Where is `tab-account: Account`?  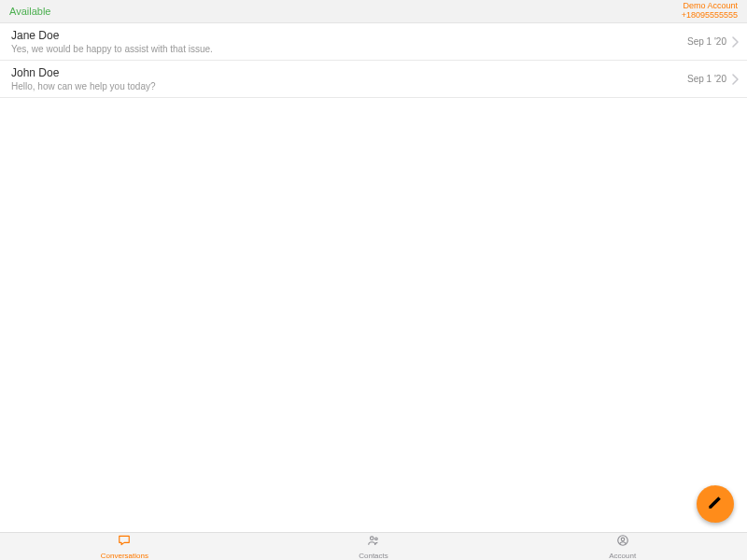 tab-account: Account is located at coordinates (622, 547).